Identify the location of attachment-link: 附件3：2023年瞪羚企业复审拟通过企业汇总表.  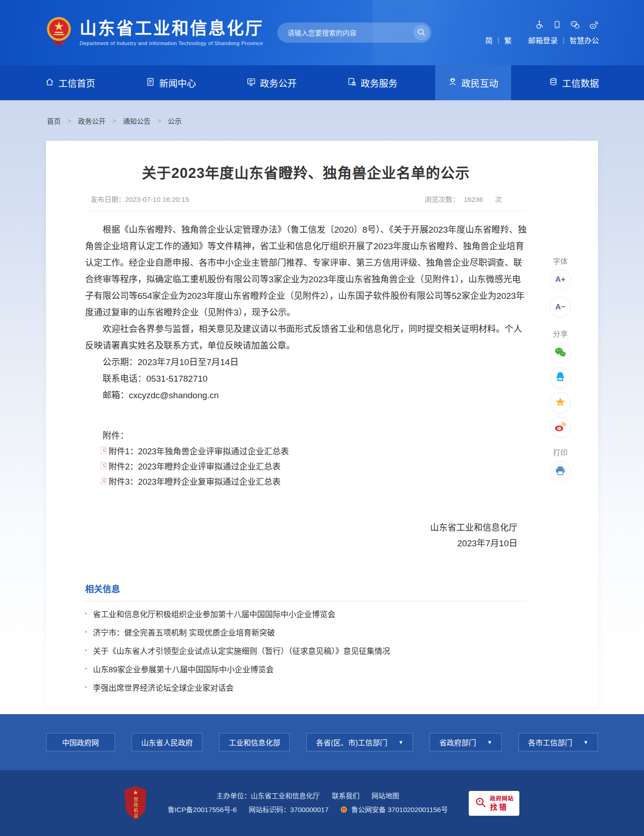
(306, 482).